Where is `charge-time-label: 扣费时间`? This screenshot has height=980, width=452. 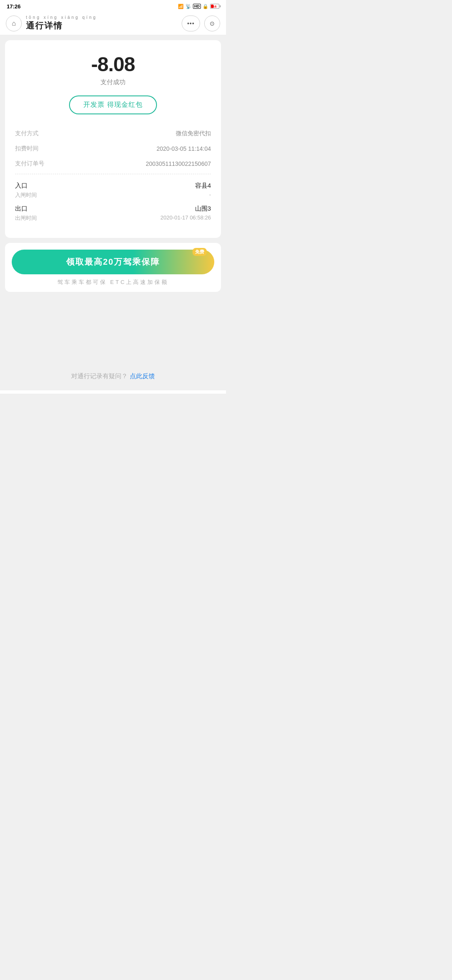 charge-time-label: 扣费时间 is located at coordinates (27, 149).